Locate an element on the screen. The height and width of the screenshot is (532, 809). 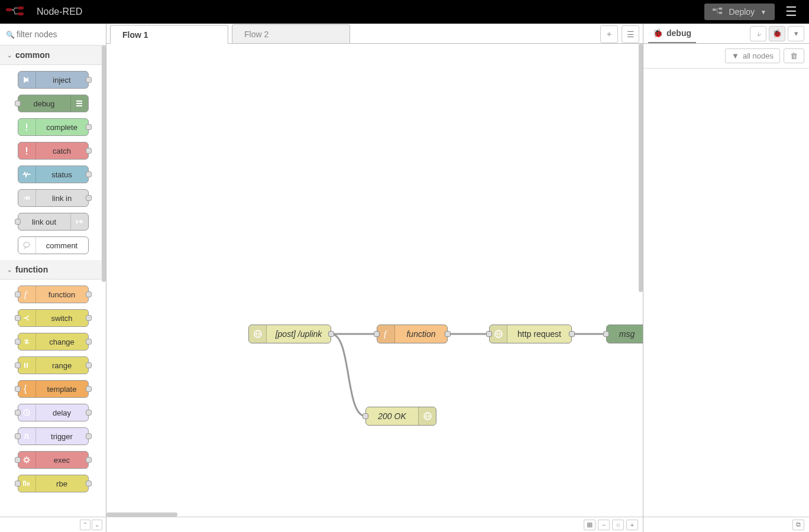
palette-category-common: ⌄common is located at coordinates (53, 56).